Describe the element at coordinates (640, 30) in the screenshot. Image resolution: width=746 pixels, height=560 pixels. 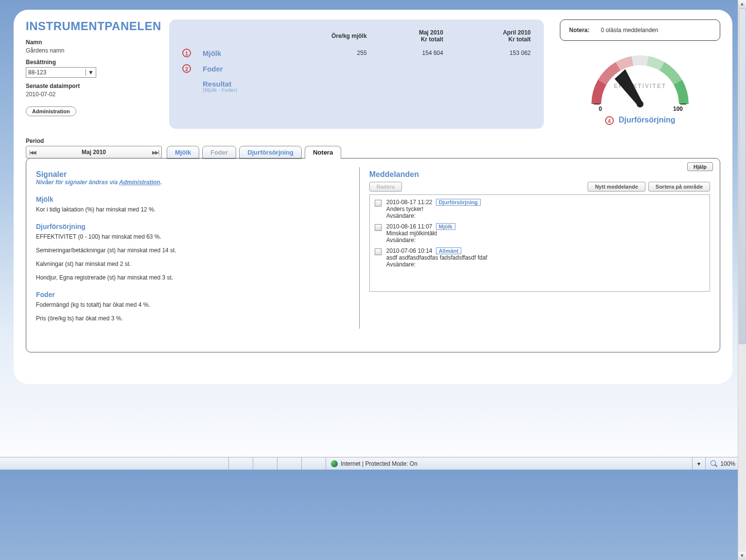
I see `note-box: Notera: 0 olästa meddelanden` at that location.